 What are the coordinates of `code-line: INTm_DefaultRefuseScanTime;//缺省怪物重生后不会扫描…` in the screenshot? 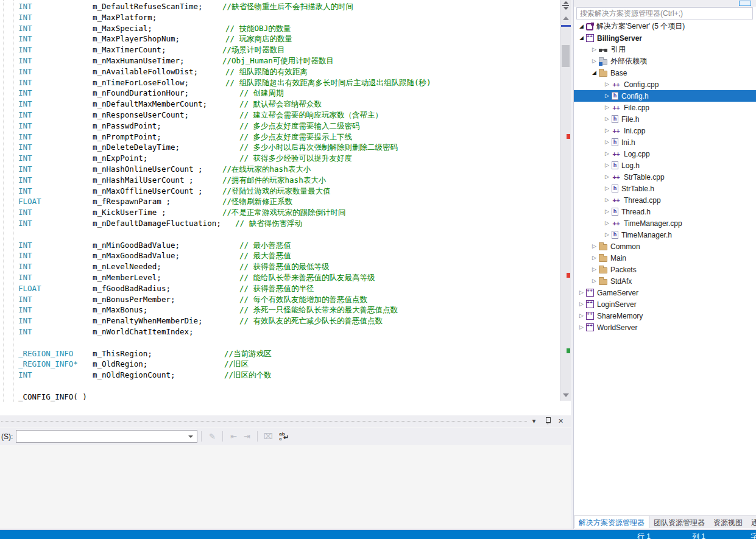 It's located at (280, 7).